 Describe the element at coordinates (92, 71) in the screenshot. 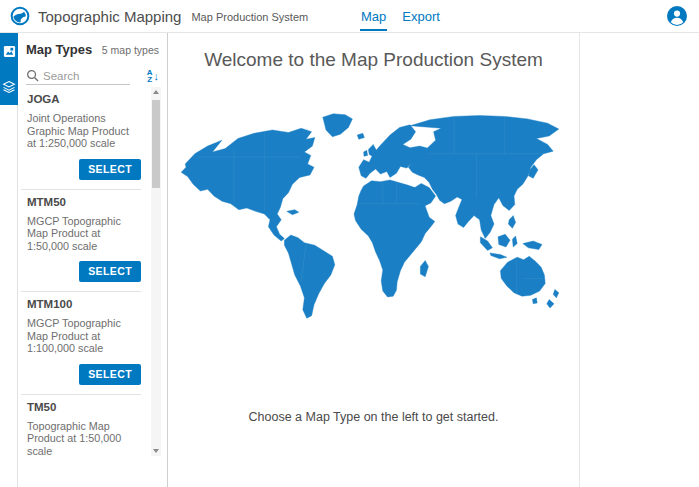

I see `search-row: AZ ↓` at that location.